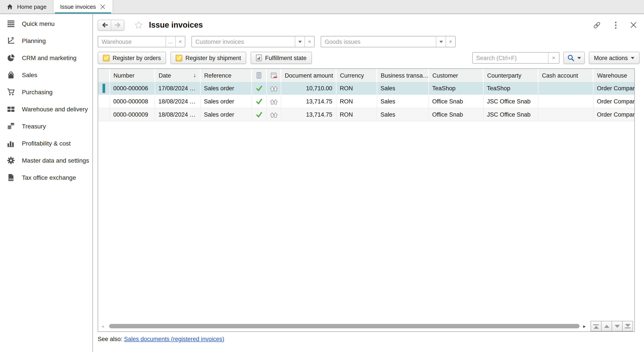 This screenshot has height=352, width=644. What do you see at coordinates (597, 25) in the screenshot?
I see `get-link-icon` at bounding box center [597, 25].